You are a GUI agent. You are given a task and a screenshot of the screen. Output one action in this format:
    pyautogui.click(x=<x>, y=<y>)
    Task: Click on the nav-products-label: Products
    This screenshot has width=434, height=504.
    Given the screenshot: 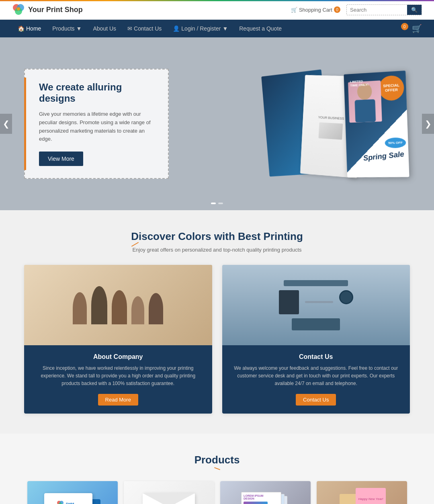 What is the action you would take?
    pyautogui.click(x=63, y=29)
    